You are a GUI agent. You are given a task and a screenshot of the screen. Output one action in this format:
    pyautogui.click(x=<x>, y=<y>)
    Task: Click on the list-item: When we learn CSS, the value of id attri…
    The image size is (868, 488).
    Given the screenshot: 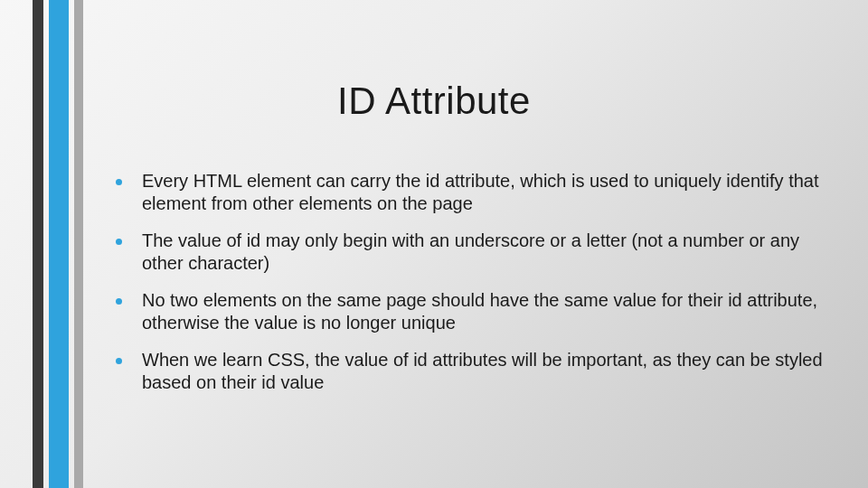 What is the action you would take?
    pyautogui.click(x=472, y=371)
    